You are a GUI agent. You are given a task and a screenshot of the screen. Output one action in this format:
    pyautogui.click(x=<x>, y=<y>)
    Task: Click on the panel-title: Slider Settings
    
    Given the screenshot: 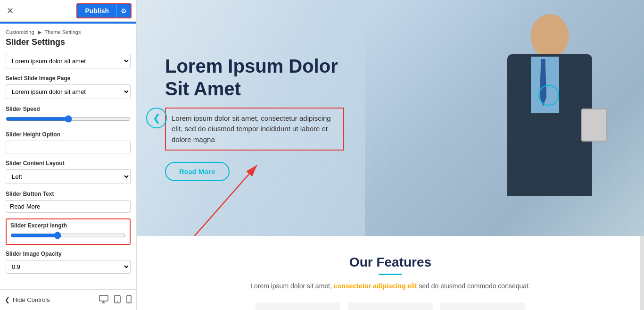 What is the action you would take?
    pyautogui.click(x=68, y=42)
    